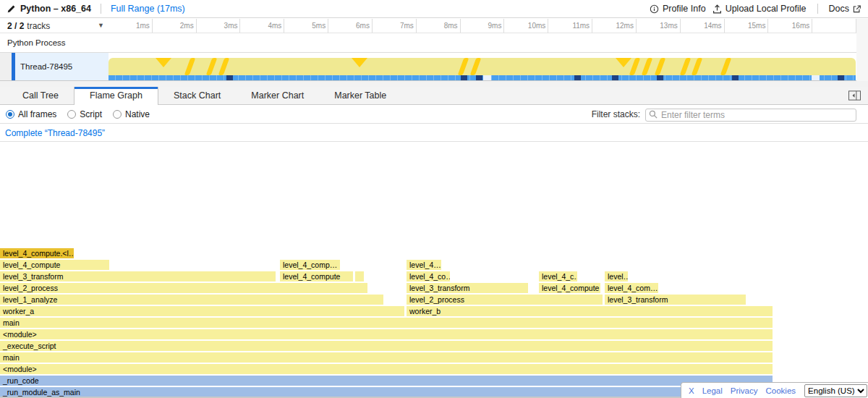 The width and height of the screenshot is (868, 398). What do you see at coordinates (434, 114) in the screenshot?
I see `view-toolbar: All framesScriptNative Filter stacks:` at bounding box center [434, 114].